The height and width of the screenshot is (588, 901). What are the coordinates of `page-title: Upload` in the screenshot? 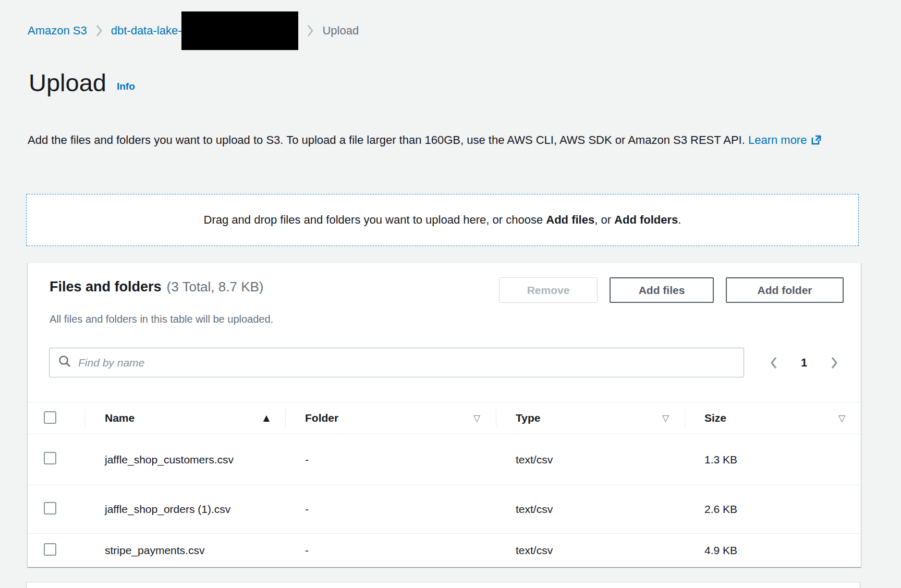 It's located at (68, 83).